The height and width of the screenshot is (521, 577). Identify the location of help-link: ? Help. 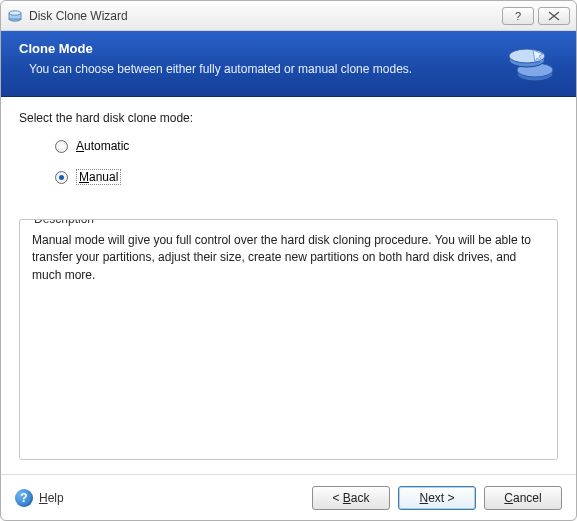
(40, 498).